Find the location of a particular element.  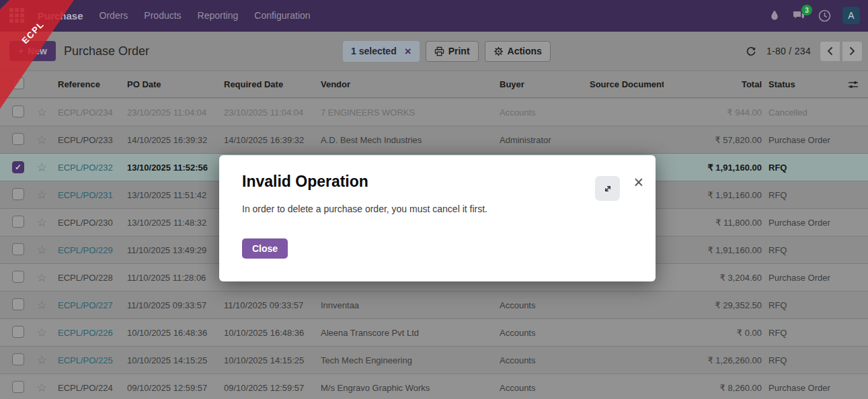

row-reference: ECPL/PO/233 is located at coordinates (87, 140).